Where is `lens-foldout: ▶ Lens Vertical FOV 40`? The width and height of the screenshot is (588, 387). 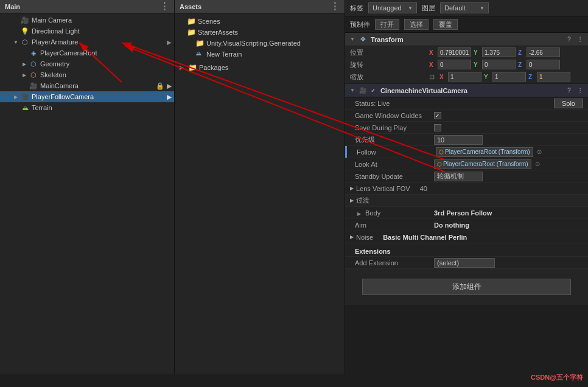
lens-foldout: ▶ Lens Vertical FOV 40 is located at coordinates (466, 189).